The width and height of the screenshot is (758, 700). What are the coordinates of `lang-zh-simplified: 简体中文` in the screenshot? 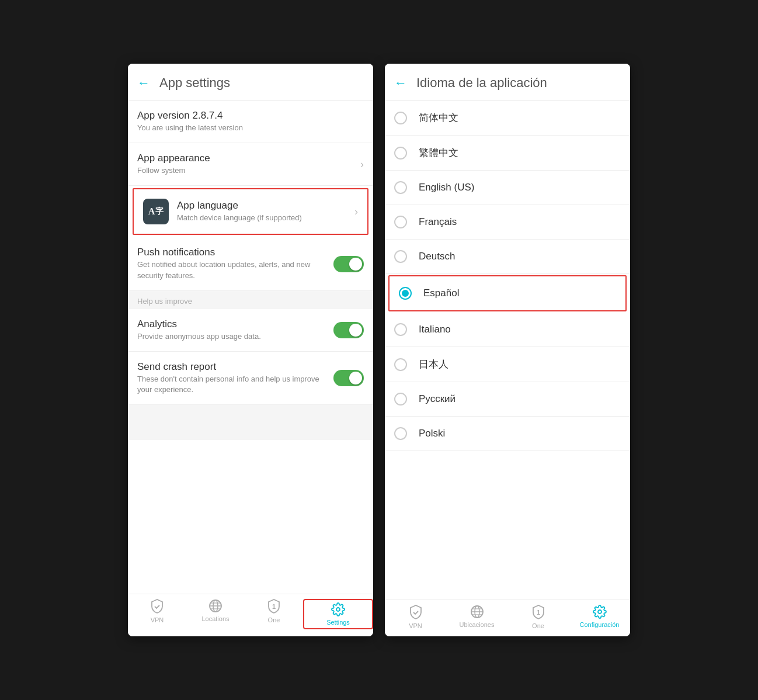 It's located at (507, 118).